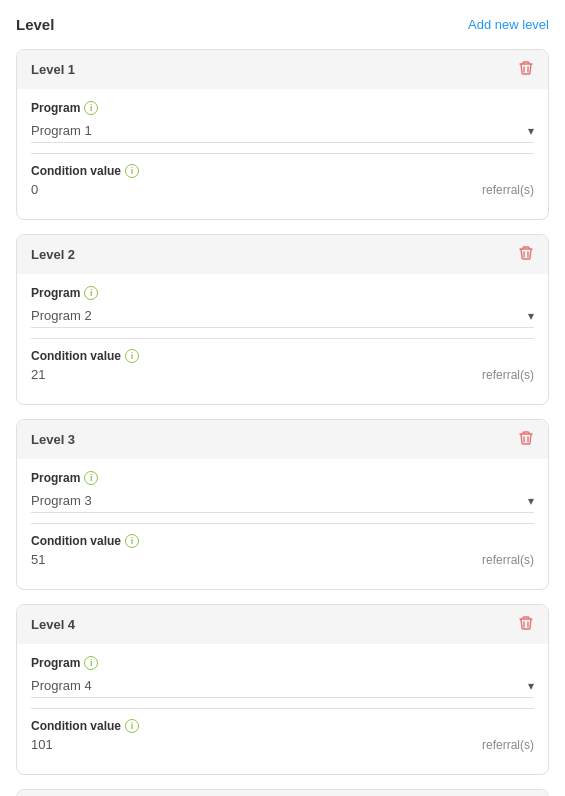 Image resolution: width=565 pixels, height=796 pixels. I want to click on program-label-row-4: Program i, so click(282, 663).